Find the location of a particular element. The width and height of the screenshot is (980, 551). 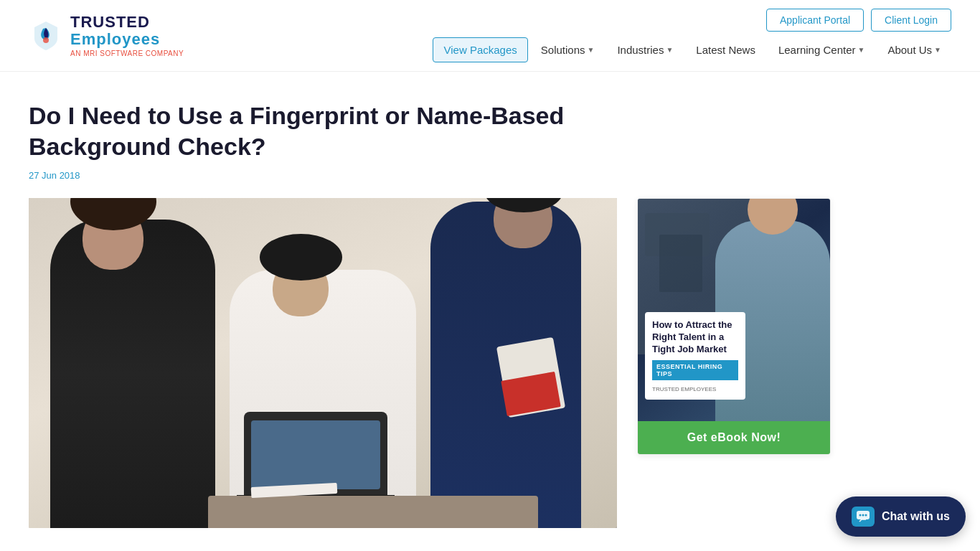

nav-solutions: Solutions ▼ is located at coordinates (568, 50).